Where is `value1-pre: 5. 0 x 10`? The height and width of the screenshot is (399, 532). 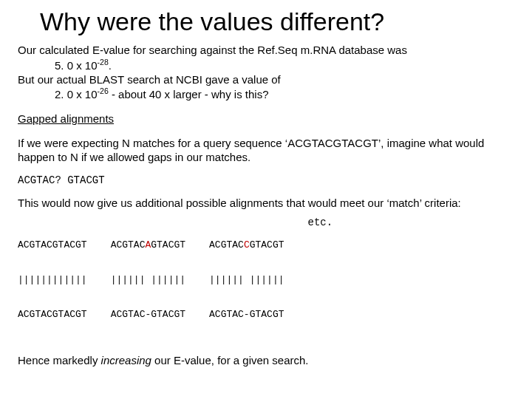 value1-pre: 5. 0 x 10 is located at coordinates (76, 65).